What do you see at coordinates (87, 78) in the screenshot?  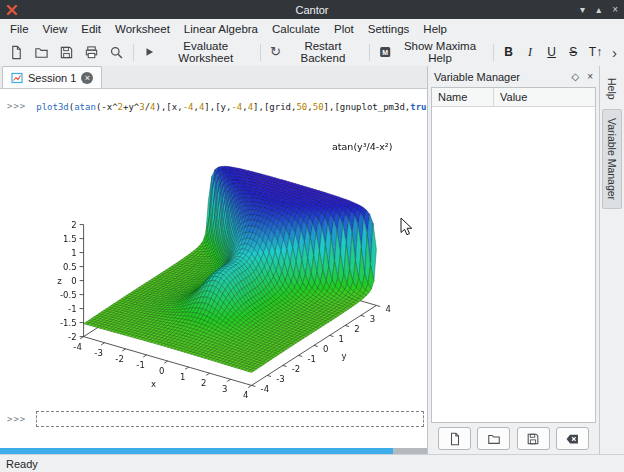 I see `tab-close-icon: ×` at bounding box center [87, 78].